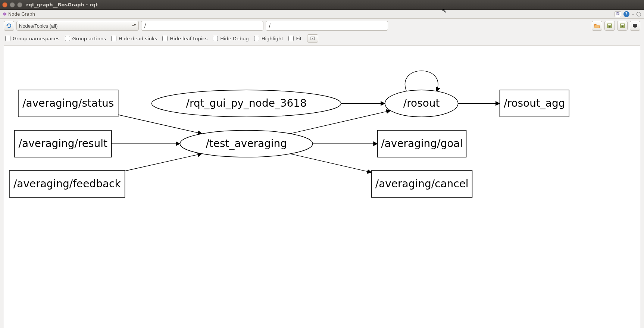 This screenshot has height=328, width=644. Describe the element at coordinates (622, 26) in the screenshot. I see `save-as-icon` at that location.